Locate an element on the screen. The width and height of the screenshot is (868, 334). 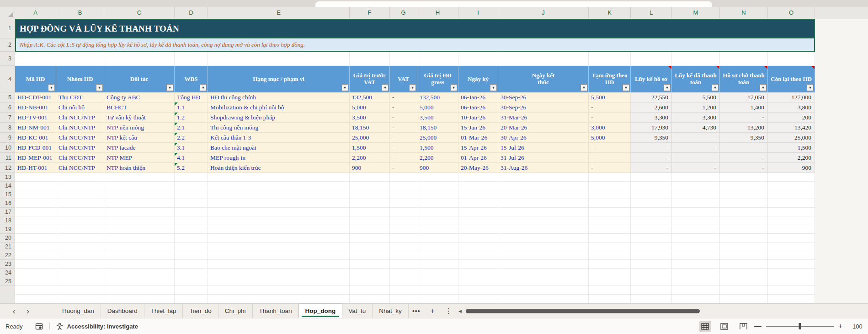
cell-A10: HD-FCD-001 is located at coordinates (36, 148).